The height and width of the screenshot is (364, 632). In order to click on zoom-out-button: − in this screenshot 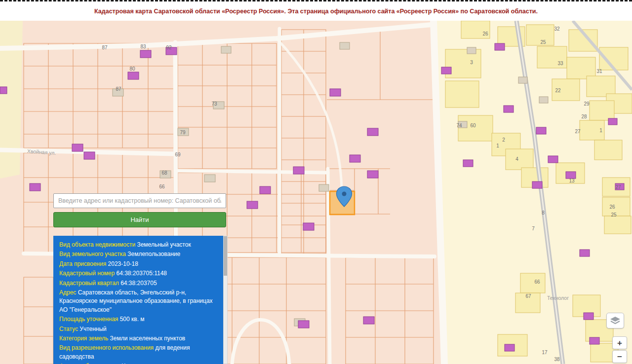, I will do `click(620, 357)`.